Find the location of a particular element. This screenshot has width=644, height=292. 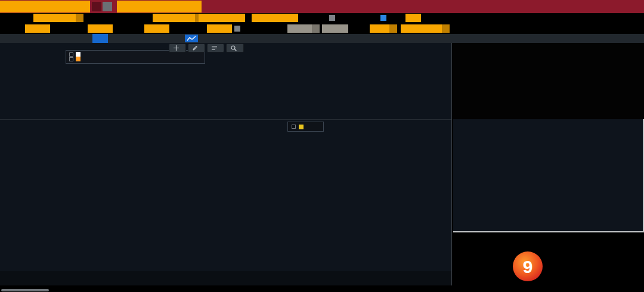

corr-checkbox is located at coordinates (383, 18).